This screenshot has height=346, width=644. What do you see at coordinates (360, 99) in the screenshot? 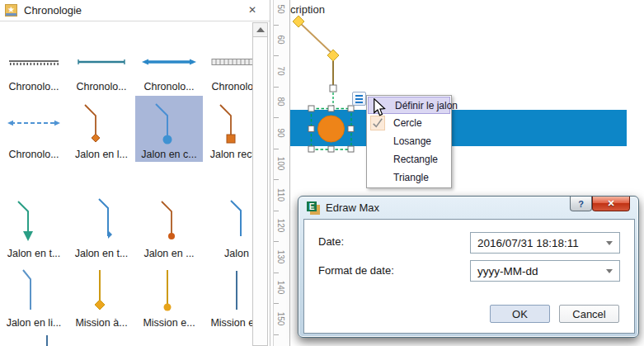
I see `floating-menu-button` at bounding box center [360, 99].